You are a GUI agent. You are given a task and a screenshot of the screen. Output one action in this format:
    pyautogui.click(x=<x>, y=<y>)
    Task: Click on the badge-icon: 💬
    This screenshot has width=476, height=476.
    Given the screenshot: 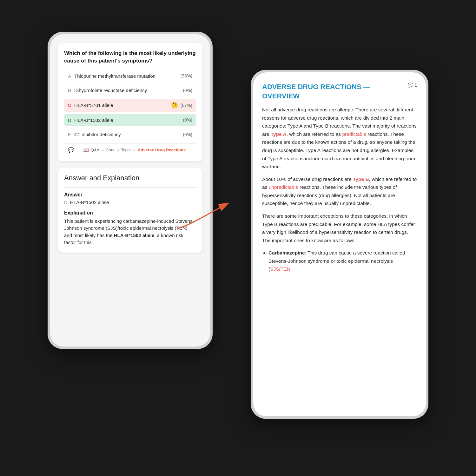 What is the action you would take?
    pyautogui.click(x=411, y=85)
    